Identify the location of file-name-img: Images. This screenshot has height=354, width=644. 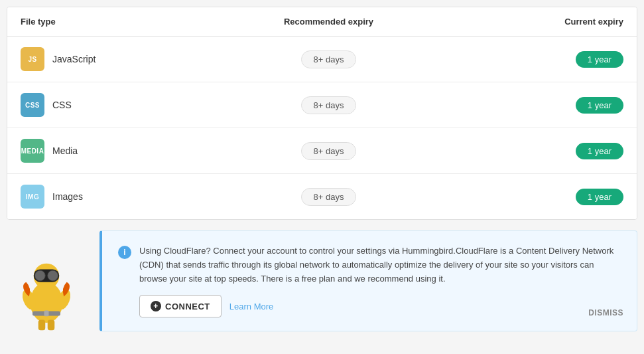
(68, 197).